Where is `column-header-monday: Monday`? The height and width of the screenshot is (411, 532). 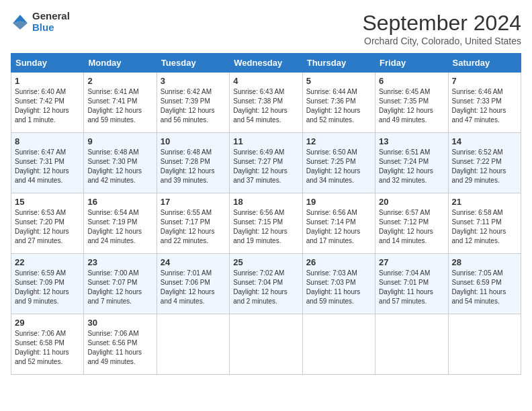 column-header-monday: Monday is located at coordinates (120, 63).